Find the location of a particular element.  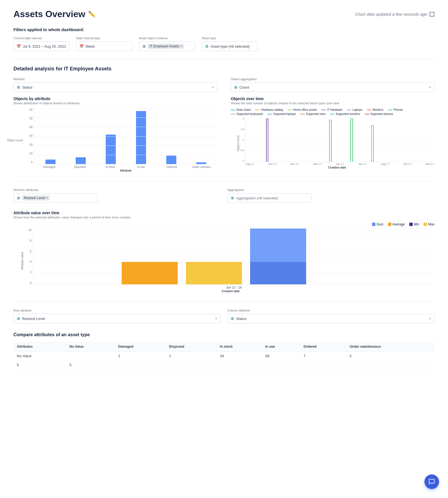

cell-nv-in-stock: 34 is located at coordinates (239, 356).